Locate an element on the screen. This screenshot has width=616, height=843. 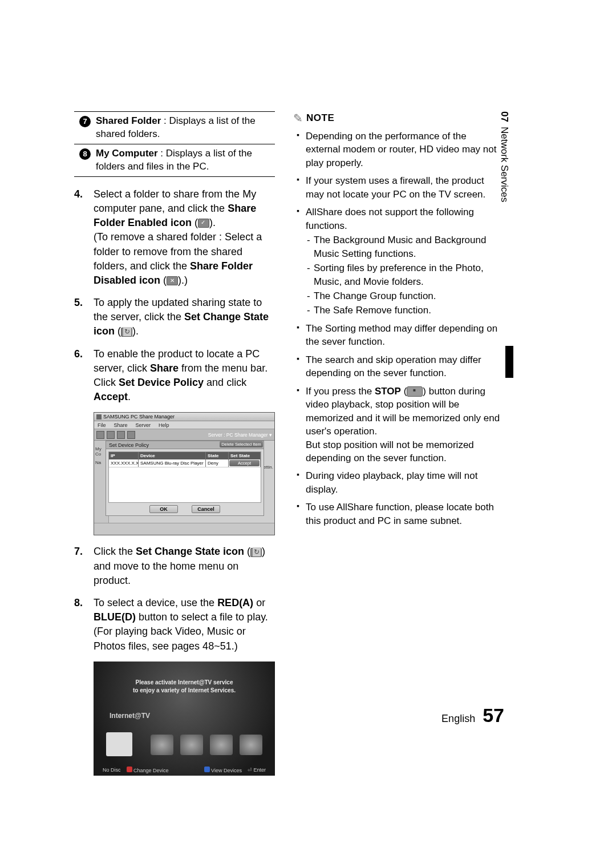
step-list: 4. Select a folder to share from the My … is located at coordinates (175, 296).